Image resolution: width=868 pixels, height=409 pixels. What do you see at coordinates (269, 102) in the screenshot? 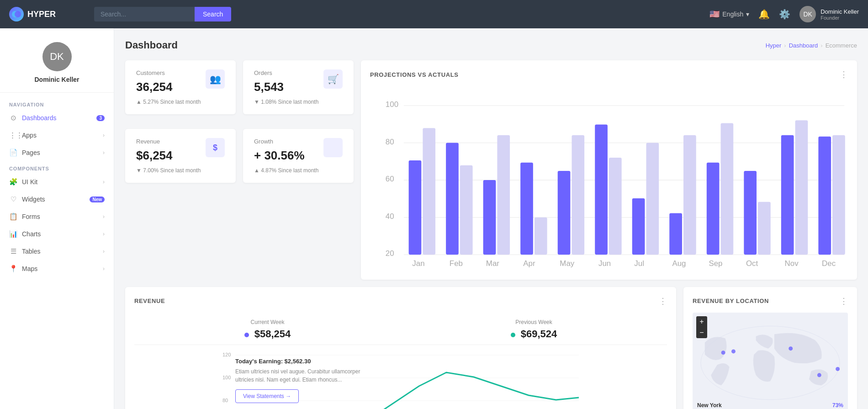
I see `change-pct: 1.08%` at bounding box center [269, 102].